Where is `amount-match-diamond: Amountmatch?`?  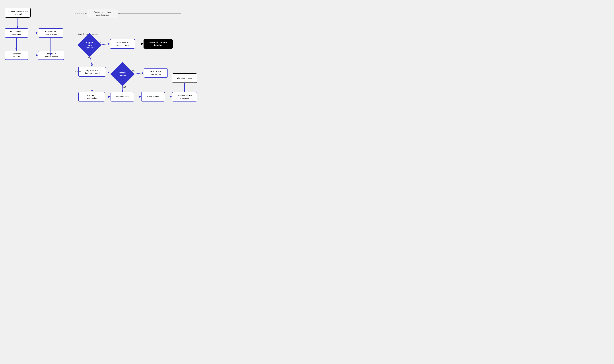
amount-match-diamond: Amountmatch? is located at coordinates (123, 74).